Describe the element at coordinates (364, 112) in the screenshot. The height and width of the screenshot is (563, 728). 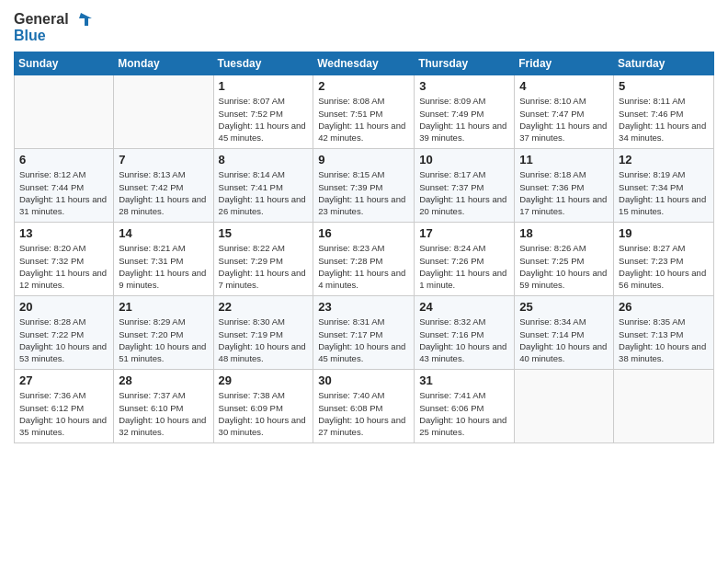
I see `calendar-cell: 2Sunrise: 8:08 AM Sunset: 7:51 PM Daylig…` at that location.